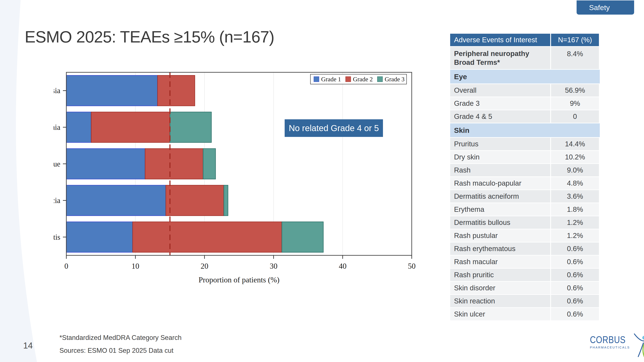 The height and width of the screenshot is (362, 644). Describe the element at coordinates (334, 128) in the screenshot. I see `annotation-text: No related Grade 4 or 5` at that location.